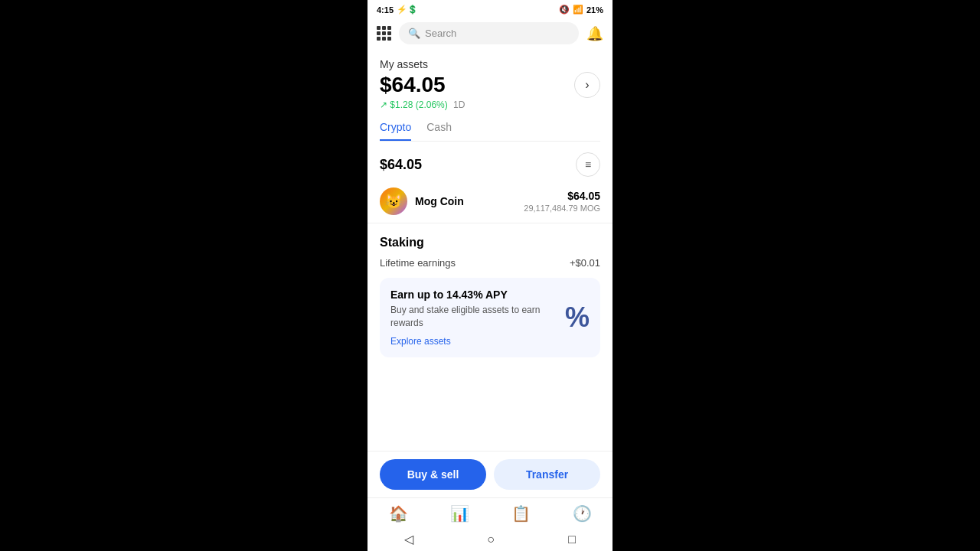  What do you see at coordinates (441, 34) in the screenshot?
I see `search-placeholder: Search` at bounding box center [441, 34].